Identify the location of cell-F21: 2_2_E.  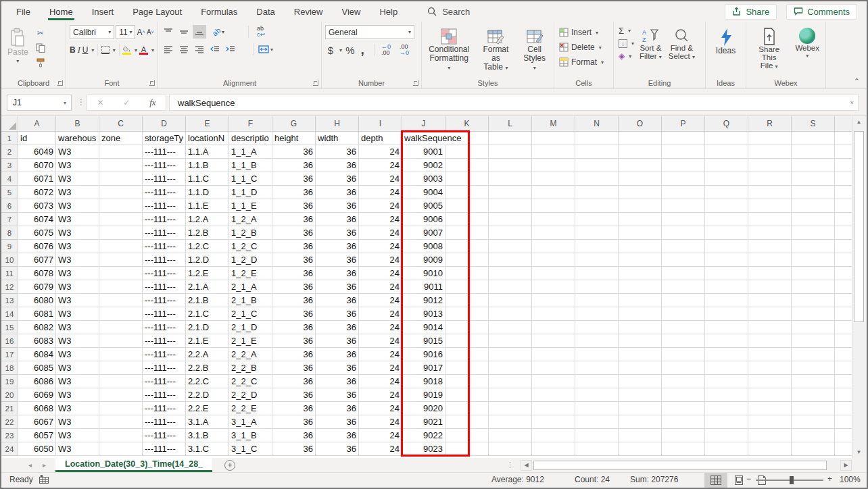
(251, 409).